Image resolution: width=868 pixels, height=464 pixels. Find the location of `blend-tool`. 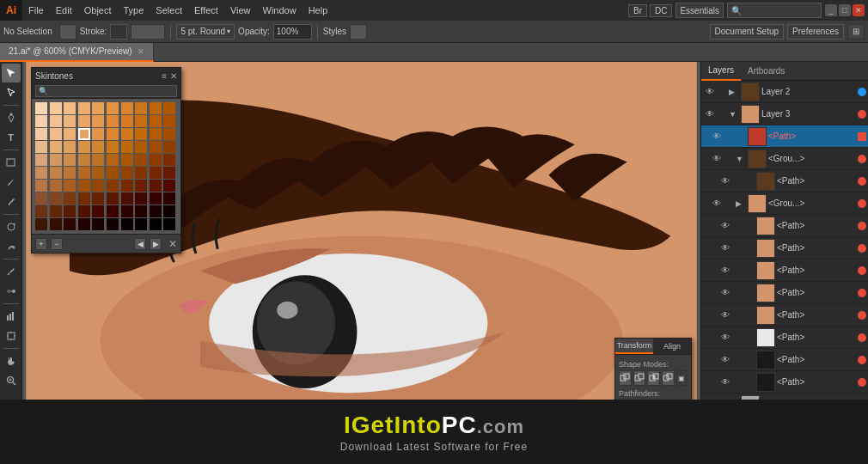

blend-tool is located at coordinates (11, 291).